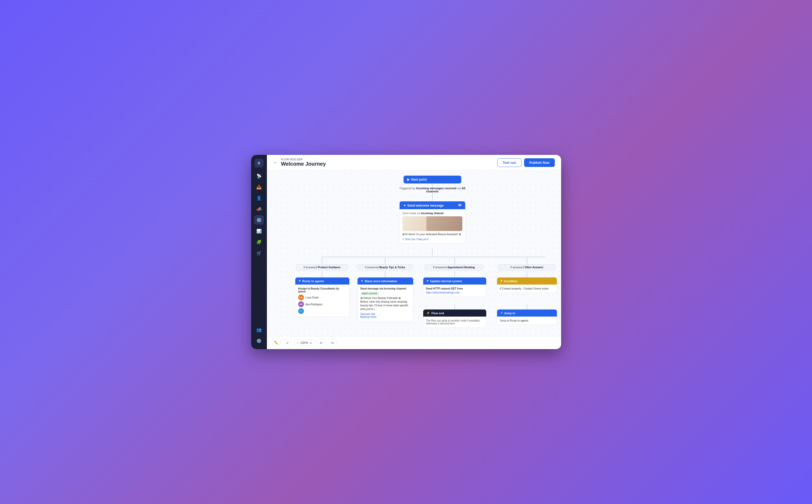 The height and width of the screenshot is (504, 812). Describe the element at coordinates (527, 285) in the screenshot. I see `action-node-condition: ✦ Condition if Contact property - Contac…` at that location.